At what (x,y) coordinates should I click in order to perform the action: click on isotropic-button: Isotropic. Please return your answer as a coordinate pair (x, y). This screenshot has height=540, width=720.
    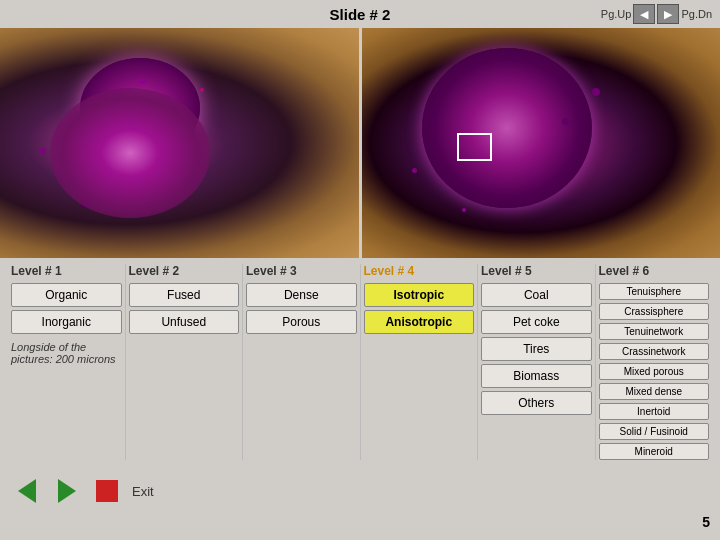
    Looking at the image, I should click on (420, 295).